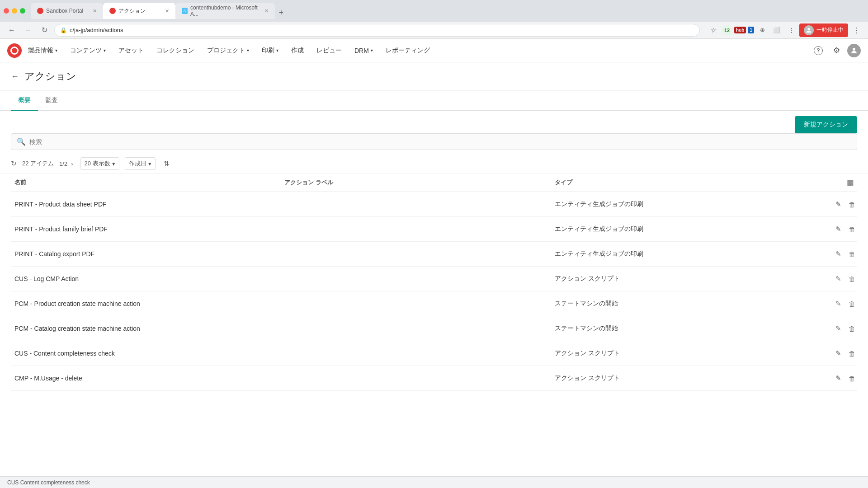  Describe the element at coordinates (854, 51) in the screenshot. I see `user-avatar-header` at that location.